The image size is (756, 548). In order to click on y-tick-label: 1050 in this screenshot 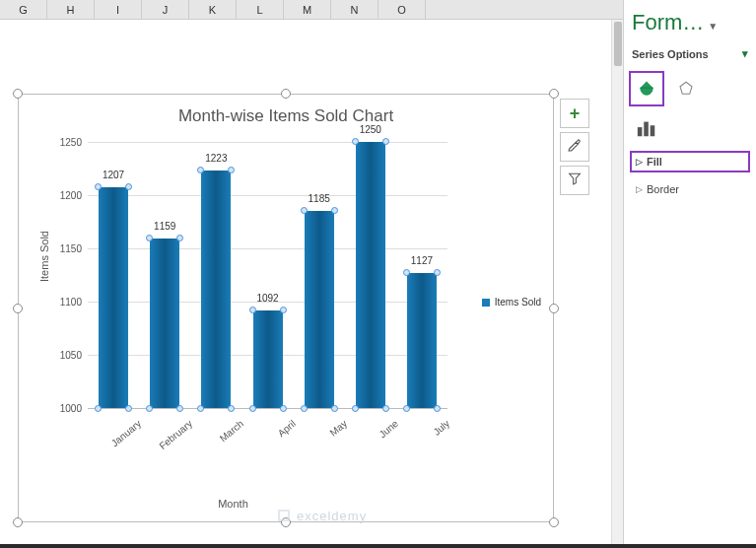, I will do `click(71, 355)`.